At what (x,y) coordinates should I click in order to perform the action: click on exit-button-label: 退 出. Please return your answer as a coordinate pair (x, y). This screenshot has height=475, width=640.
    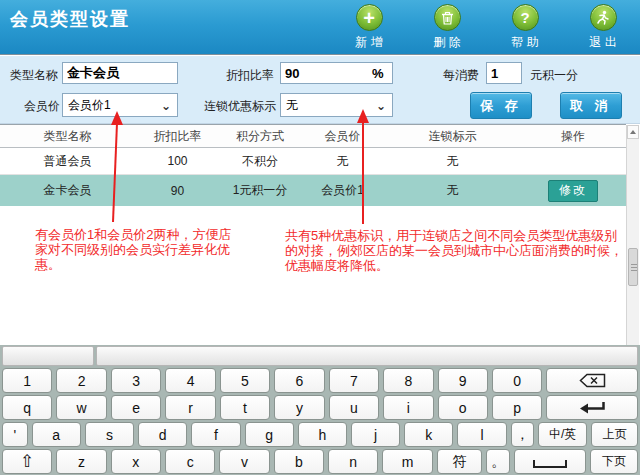
    Looking at the image, I should click on (602, 42).